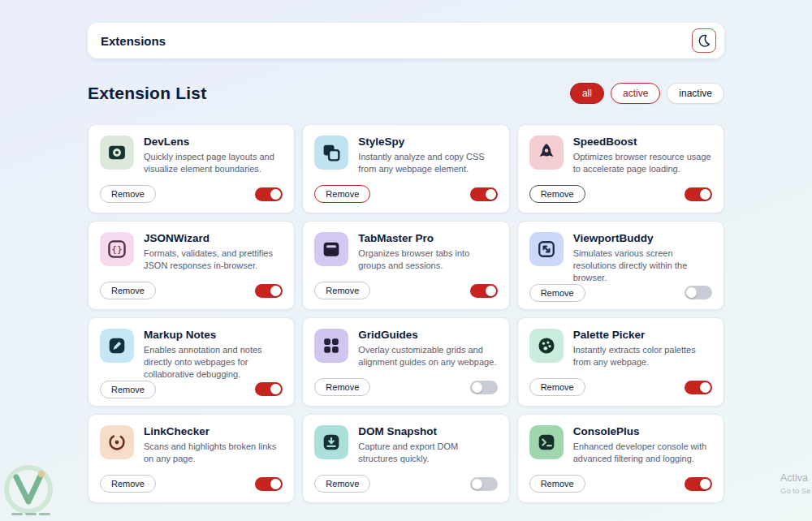 The width and height of the screenshot is (812, 521). Describe the element at coordinates (192, 355) in the screenshot. I see `card-top: Markup Notes Enables annotation and note…` at that location.